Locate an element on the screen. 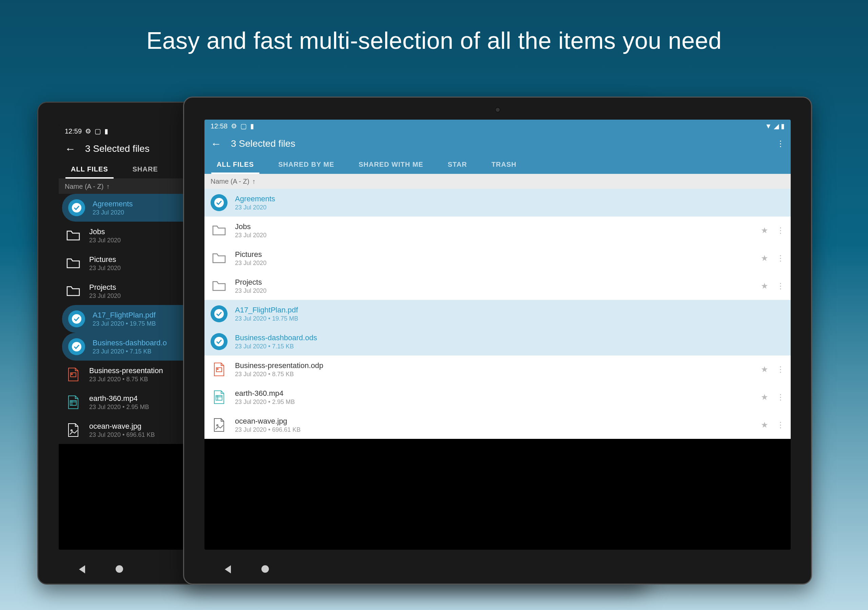 This screenshot has width=868, height=610. tab-shared-by-me: SHARED BY ME is located at coordinates (306, 164).